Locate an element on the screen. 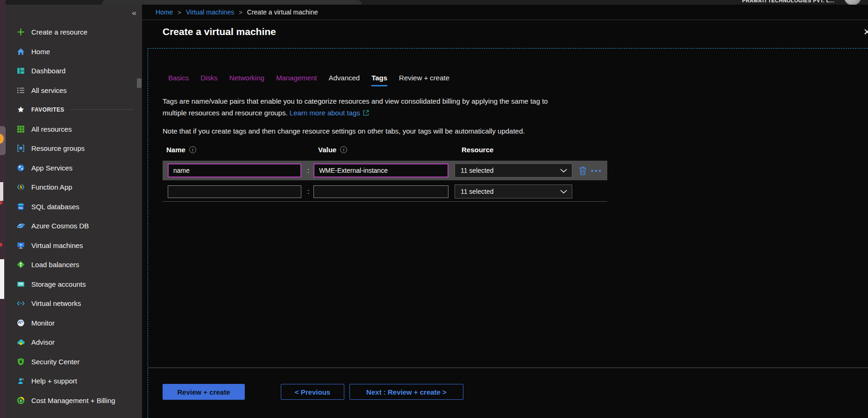 The height and width of the screenshot is (418, 868). column-header-resource-label: Resource is located at coordinates (477, 149).